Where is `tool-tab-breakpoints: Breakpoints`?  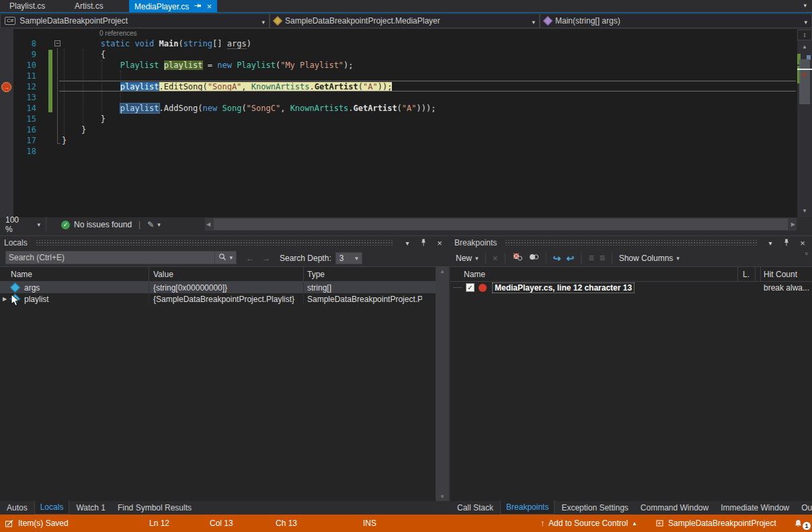 tool-tab-breakpoints: Breakpoints is located at coordinates (527, 507).